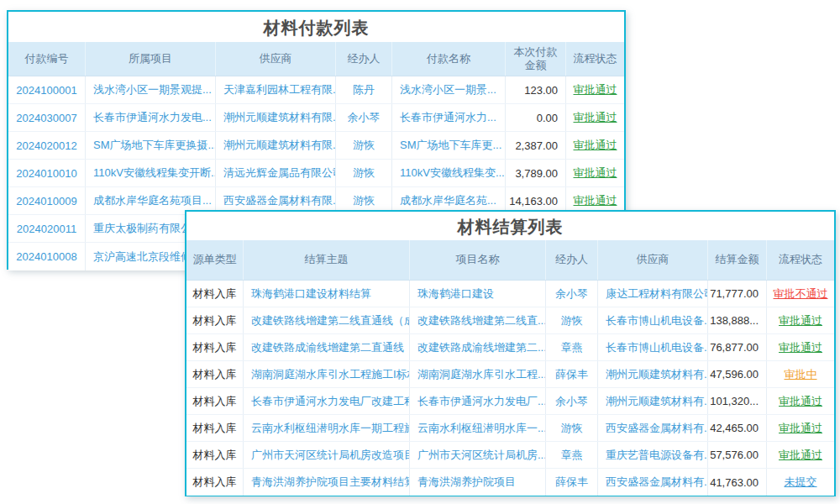  Describe the element at coordinates (801, 482) in the screenshot. I see `status-link: 未提交` at that location.